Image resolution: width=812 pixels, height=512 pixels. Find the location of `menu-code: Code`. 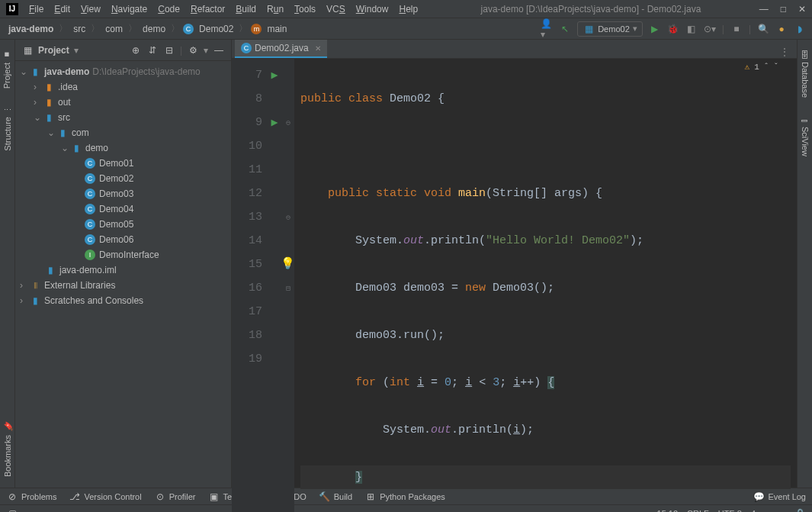

menu-code: Code is located at coordinates (169, 9).